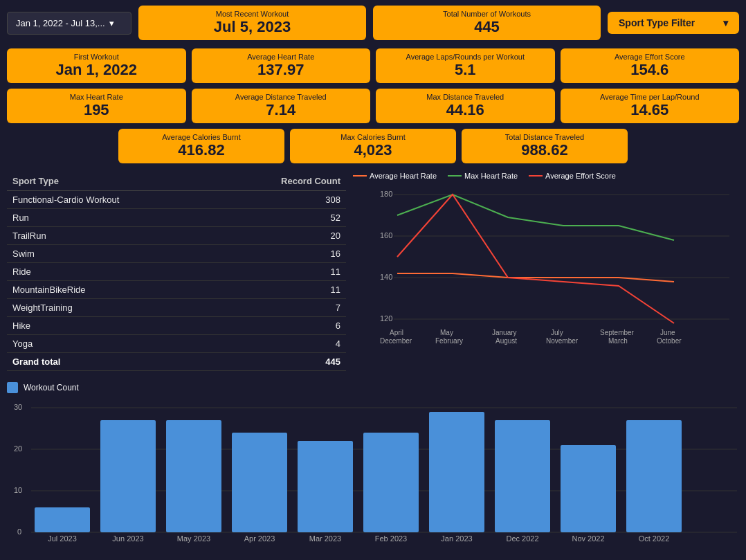  What do you see at coordinates (373, 23) in the screenshot?
I see `top-bar: Jan 1, 2022 - Jul 13,... ▾ Most Recent W…` at bounding box center [373, 23].